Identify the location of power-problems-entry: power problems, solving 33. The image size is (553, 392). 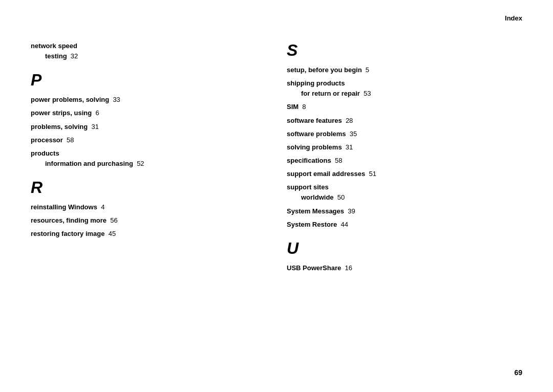
(148, 100).